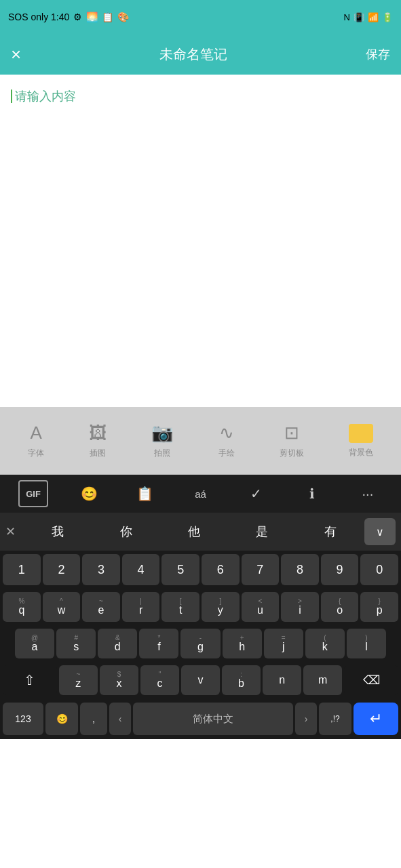 Image resolution: width=401 pixels, height=868 pixels. I want to click on candidate-word-1: 我, so click(58, 532).